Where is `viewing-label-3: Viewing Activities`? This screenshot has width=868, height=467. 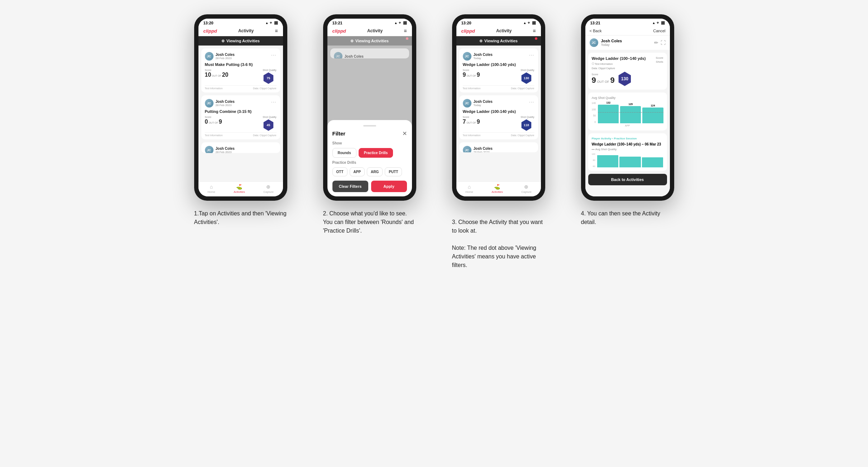
viewing-label-3: Viewing Activities is located at coordinates (501, 41).